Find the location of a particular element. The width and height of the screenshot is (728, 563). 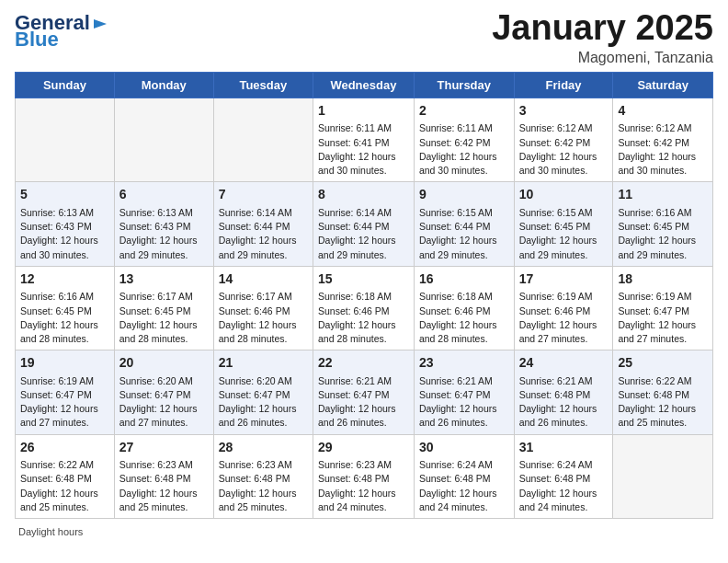

day-number: 3 is located at coordinates (564, 111).